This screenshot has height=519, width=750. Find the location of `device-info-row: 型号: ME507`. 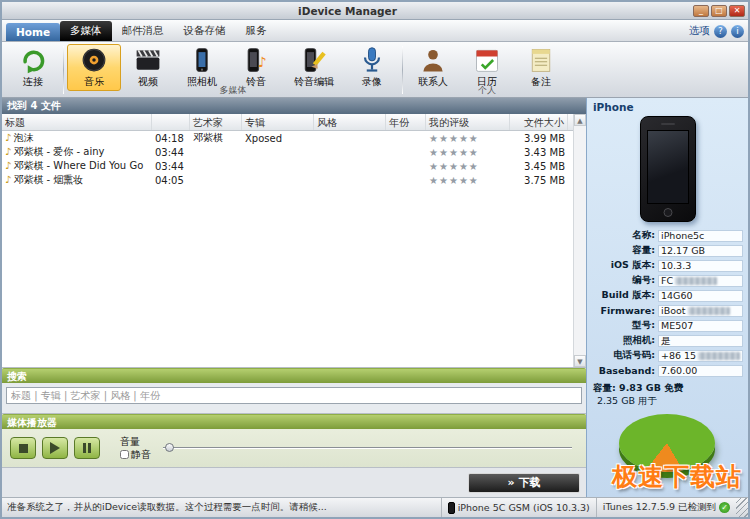

device-info-row: 型号: ME507 is located at coordinates (668, 326).